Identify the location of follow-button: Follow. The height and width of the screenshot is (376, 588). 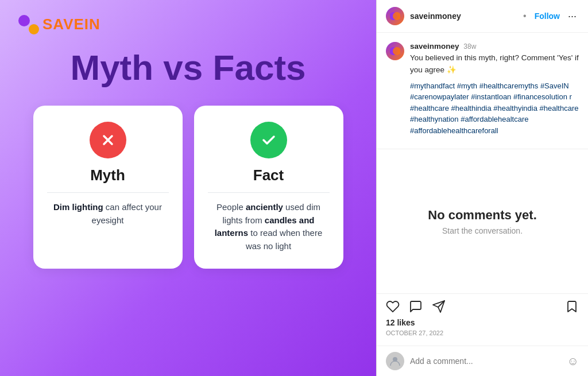
(547, 16).